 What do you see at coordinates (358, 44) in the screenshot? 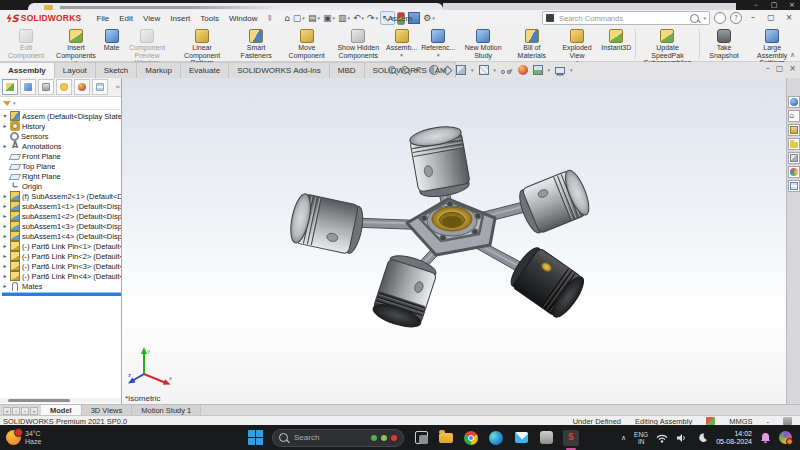
I see `ribbon-button-show-hidden-components: Show Hidden Components` at bounding box center [358, 44].